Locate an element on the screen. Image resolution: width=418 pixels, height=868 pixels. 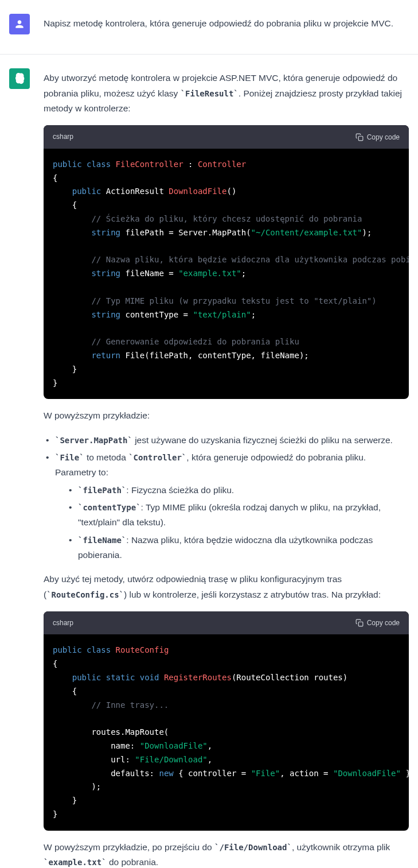
paragraph: Aby użyć tej metody, utwórz odpowiednią … is located at coordinates (226, 587).